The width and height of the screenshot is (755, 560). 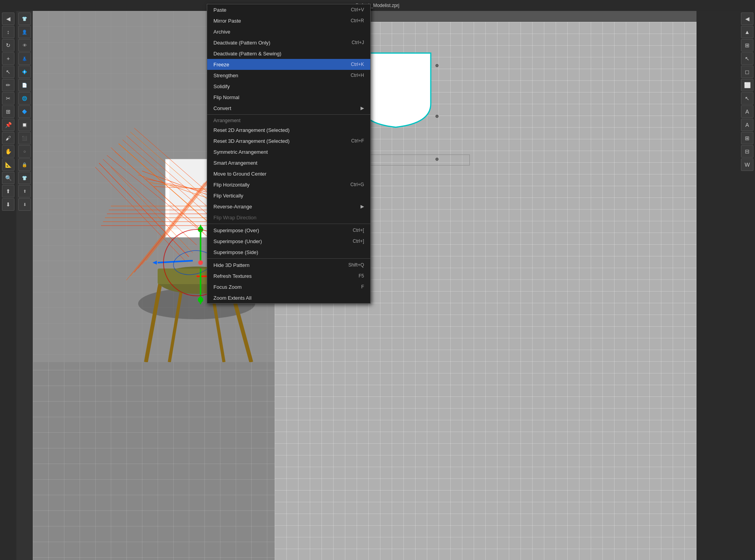 What do you see at coordinates (247, 54) in the screenshot?
I see `menu-label-deactivate-sewing: Deactivate (Pattern & Sewing)` at bounding box center [247, 54].